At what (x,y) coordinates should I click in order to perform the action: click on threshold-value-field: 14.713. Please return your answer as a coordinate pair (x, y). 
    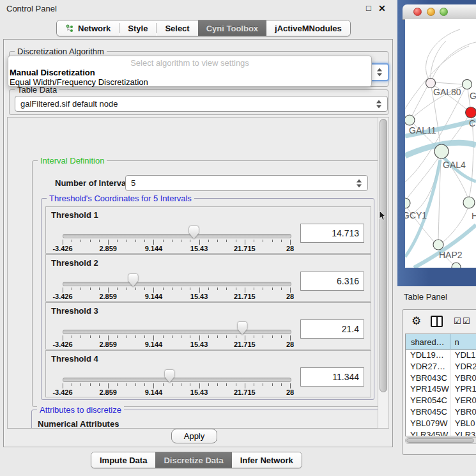
    Looking at the image, I should click on (332, 233).